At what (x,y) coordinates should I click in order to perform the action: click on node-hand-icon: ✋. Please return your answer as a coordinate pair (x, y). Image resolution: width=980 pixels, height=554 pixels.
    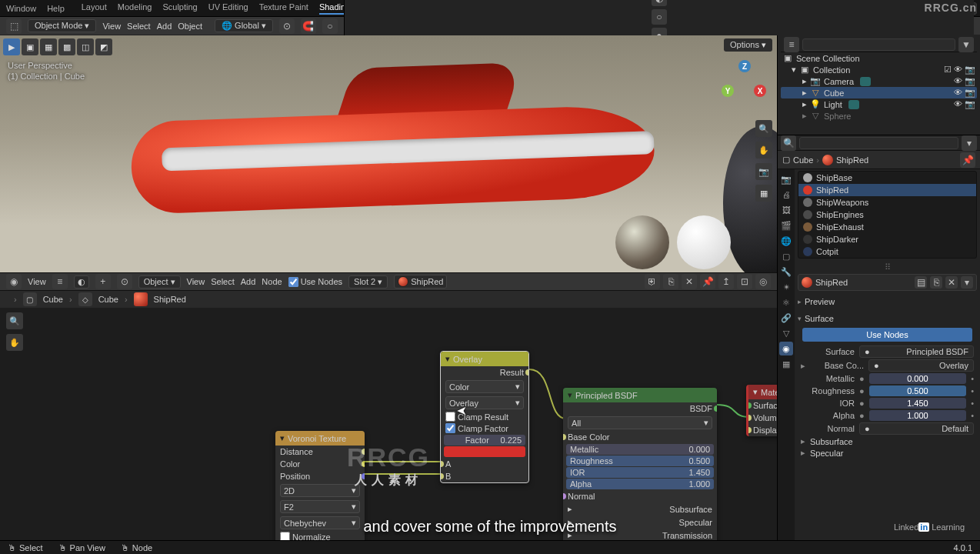
    Looking at the image, I should click on (15, 342).